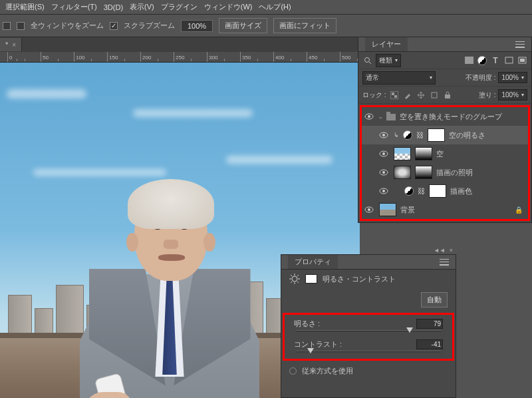 The width and height of the screenshot is (532, 398). I want to click on fit-window-button: 画面にフィット, so click(305, 25).